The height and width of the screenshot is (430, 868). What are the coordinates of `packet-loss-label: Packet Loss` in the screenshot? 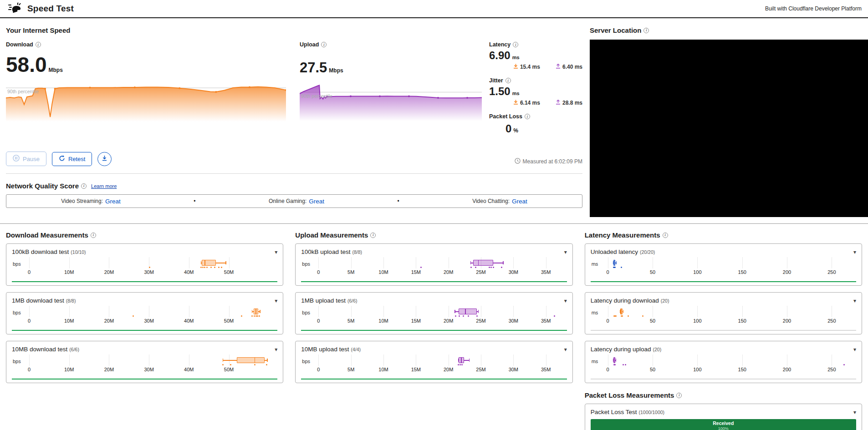 It's located at (505, 116).